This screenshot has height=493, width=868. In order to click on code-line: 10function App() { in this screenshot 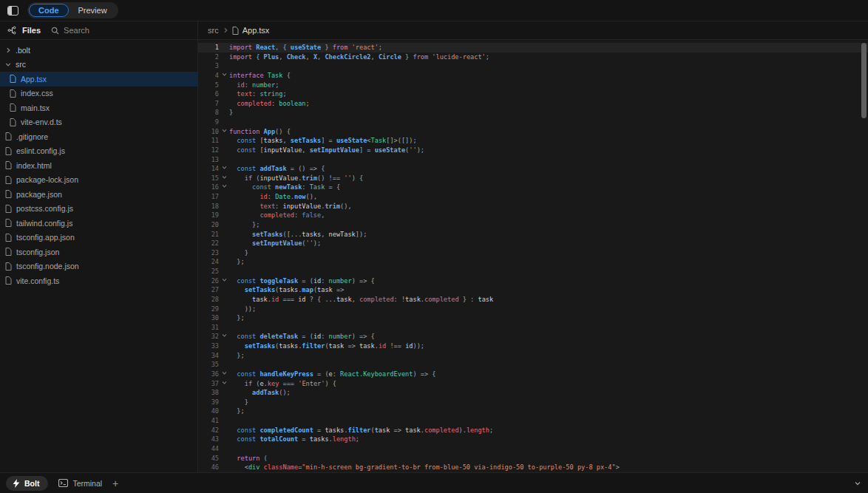, I will do `click(533, 132)`.